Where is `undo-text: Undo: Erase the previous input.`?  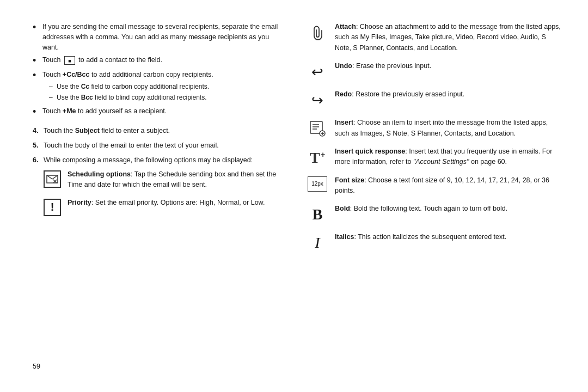 undo-text: Undo: Erase the previous input. is located at coordinates (448, 66).